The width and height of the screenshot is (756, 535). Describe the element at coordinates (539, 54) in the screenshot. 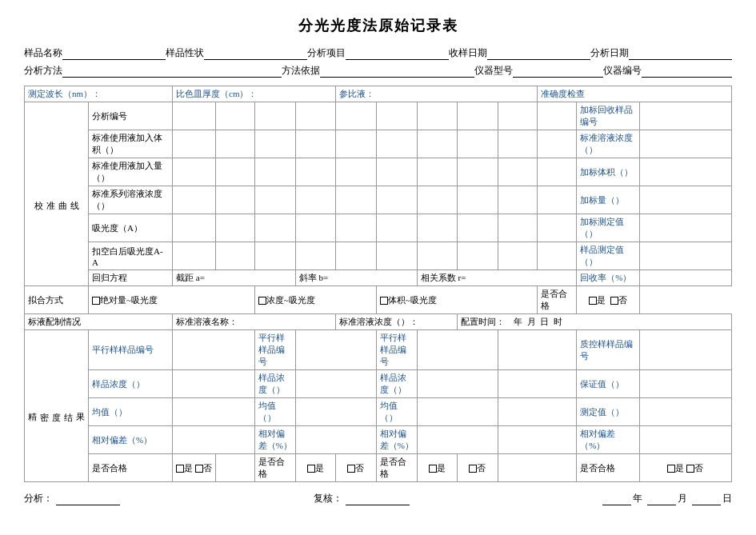

I see `collection-date-input` at that location.